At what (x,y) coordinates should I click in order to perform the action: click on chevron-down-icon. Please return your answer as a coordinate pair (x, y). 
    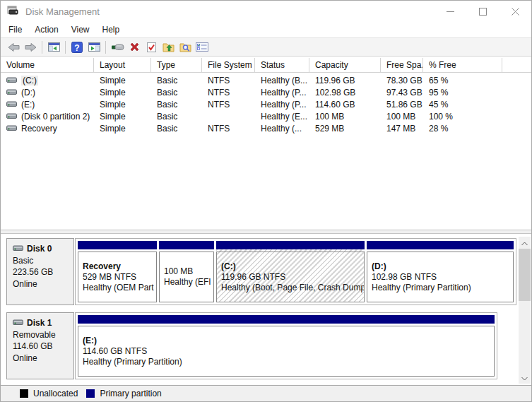
    Looking at the image, I should click on (524, 378).